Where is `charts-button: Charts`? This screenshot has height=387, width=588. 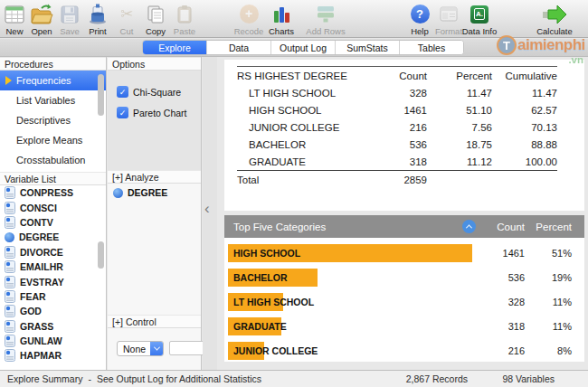 charts-button: Charts is located at coordinates (281, 20).